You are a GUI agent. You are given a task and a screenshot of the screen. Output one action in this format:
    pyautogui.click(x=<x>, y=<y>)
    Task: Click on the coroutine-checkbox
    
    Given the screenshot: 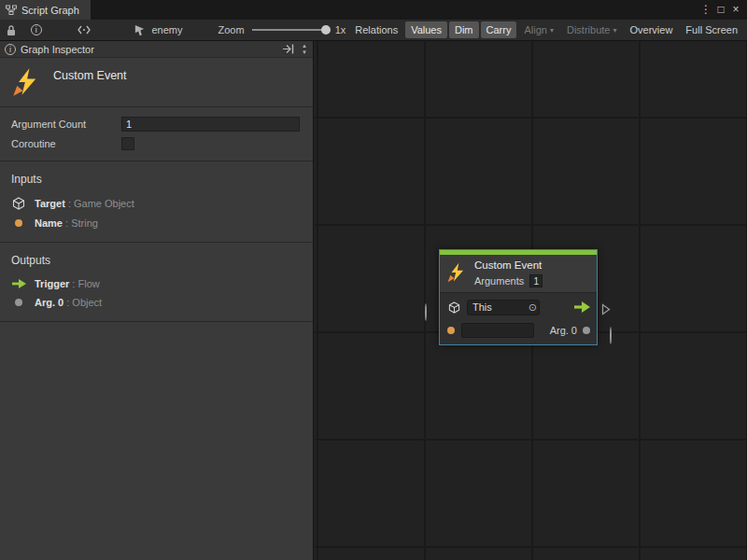 What is the action you would take?
    pyautogui.click(x=128, y=144)
    